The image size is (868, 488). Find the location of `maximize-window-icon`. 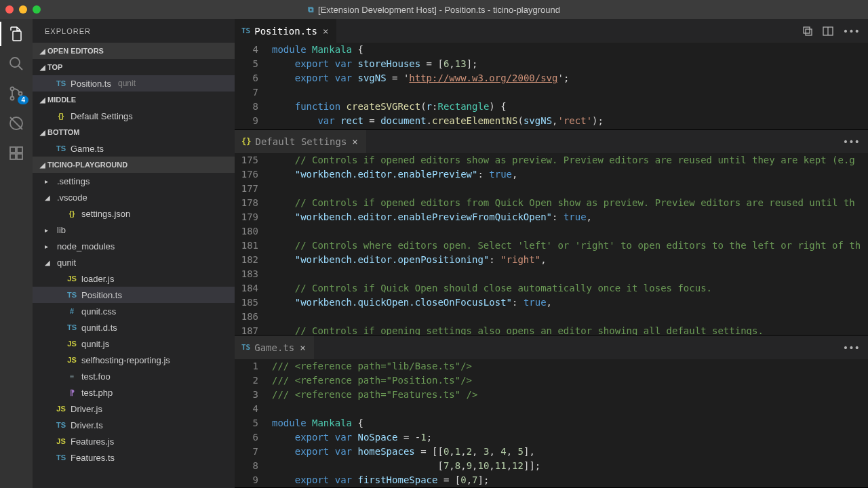

maximize-window-icon is located at coordinates (37, 9).